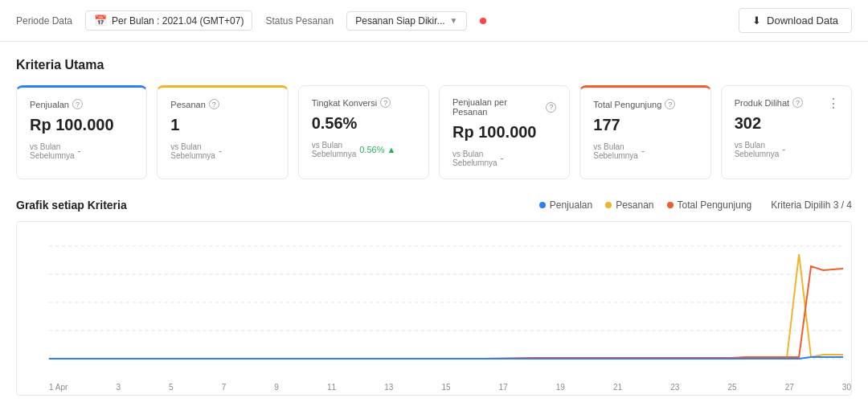 This screenshot has height=419, width=868. Describe the element at coordinates (386, 103) in the screenshot. I see `help-icon-tingkat-konversi: ?` at that location.